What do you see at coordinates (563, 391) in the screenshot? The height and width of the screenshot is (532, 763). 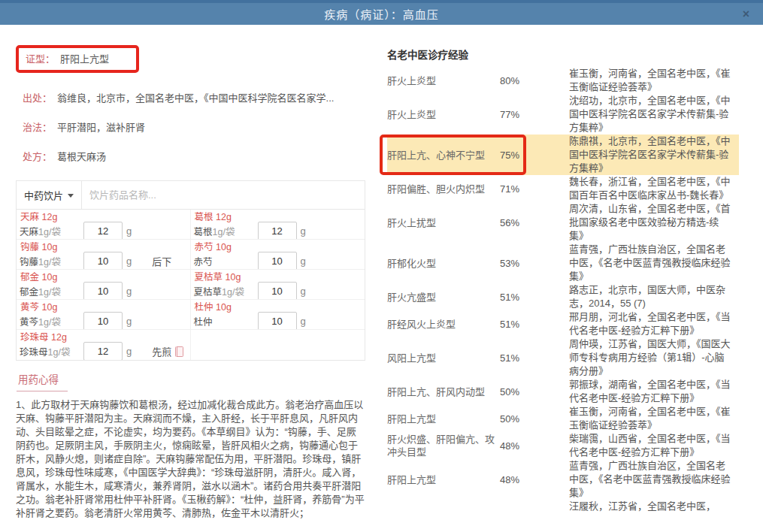 I see `experience-row: 肝阳上亢、肝风内动型50%郭振球，湖南省，全国名老中医，《当代名老中医-经验方汇…` at bounding box center [563, 391].